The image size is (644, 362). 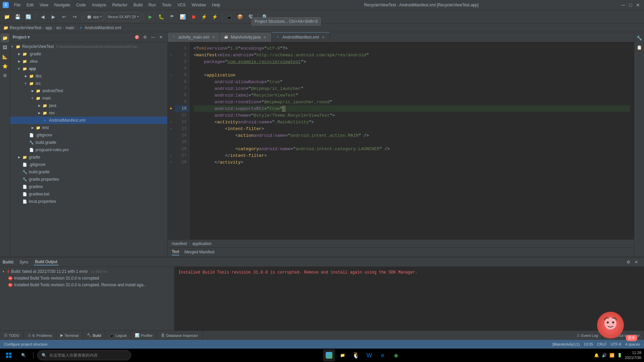 What do you see at coordinates (639, 38) in the screenshot?
I see `right-sidebar-gradle-icon: 🔧` at bounding box center [639, 38].